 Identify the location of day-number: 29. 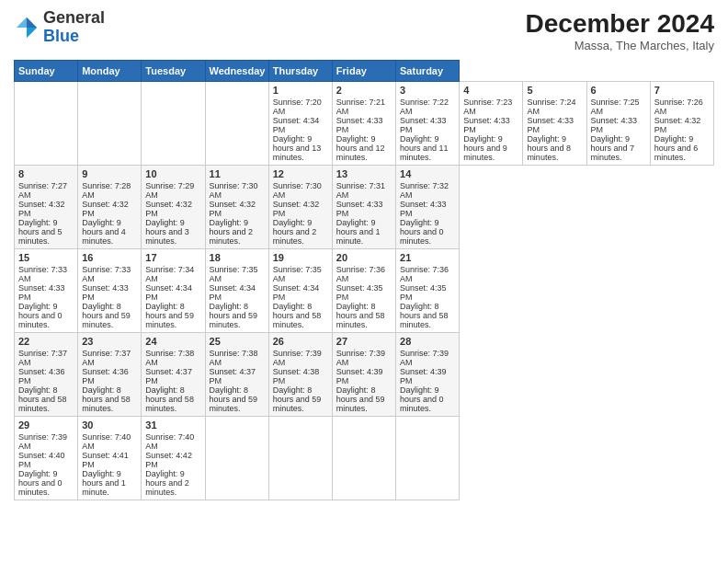
(46, 425).